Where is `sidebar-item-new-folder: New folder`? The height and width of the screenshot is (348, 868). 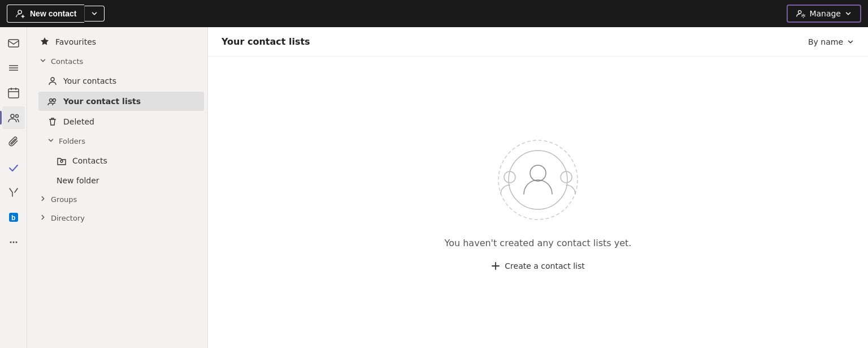 sidebar-item-new-folder: New folder is located at coordinates (125, 181).